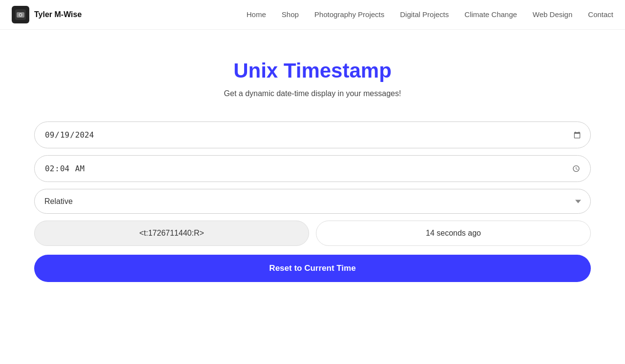 The height and width of the screenshot is (364, 625). Describe the element at coordinates (312, 94) in the screenshot. I see `page-subtitle: Get a dynamic date-time display in your …` at that location.